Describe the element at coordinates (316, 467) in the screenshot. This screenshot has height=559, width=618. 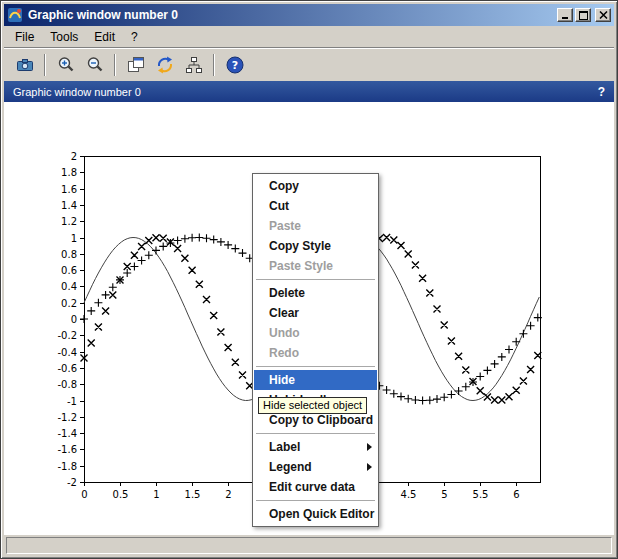
I see `menu-item-legend: Legend` at that location.